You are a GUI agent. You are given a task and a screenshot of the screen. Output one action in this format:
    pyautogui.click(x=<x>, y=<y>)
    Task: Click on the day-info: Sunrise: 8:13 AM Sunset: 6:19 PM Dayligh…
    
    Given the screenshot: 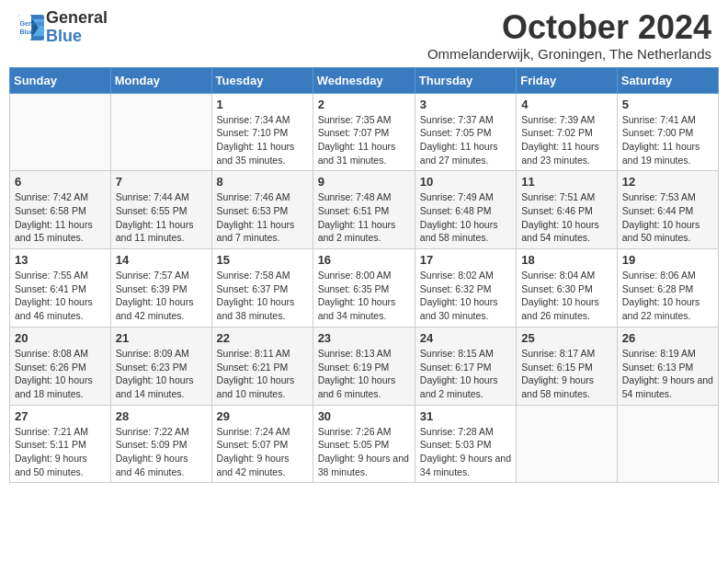 What is the action you would take?
    pyautogui.click(x=364, y=373)
    